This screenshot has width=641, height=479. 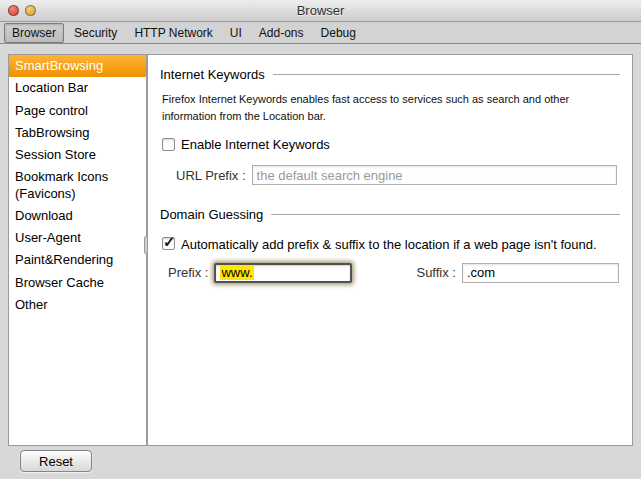 I want to click on prefix-selected-text: www., so click(x=236, y=272).